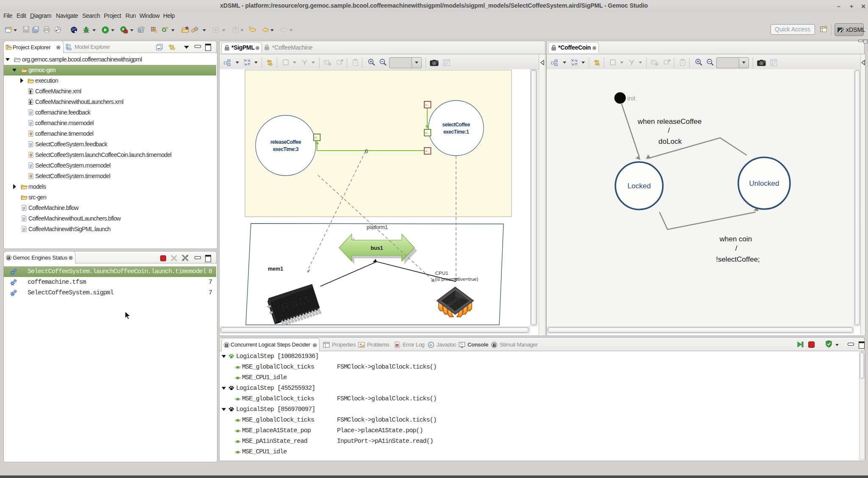 The image size is (868, 478). What do you see at coordinates (376, 248) in the screenshot?
I see `svg-text: bus1` at bounding box center [376, 248].